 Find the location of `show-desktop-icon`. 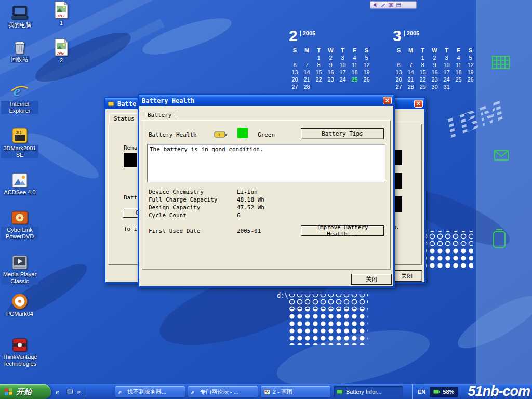

show-desktop-icon is located at coordinates (70, 392).